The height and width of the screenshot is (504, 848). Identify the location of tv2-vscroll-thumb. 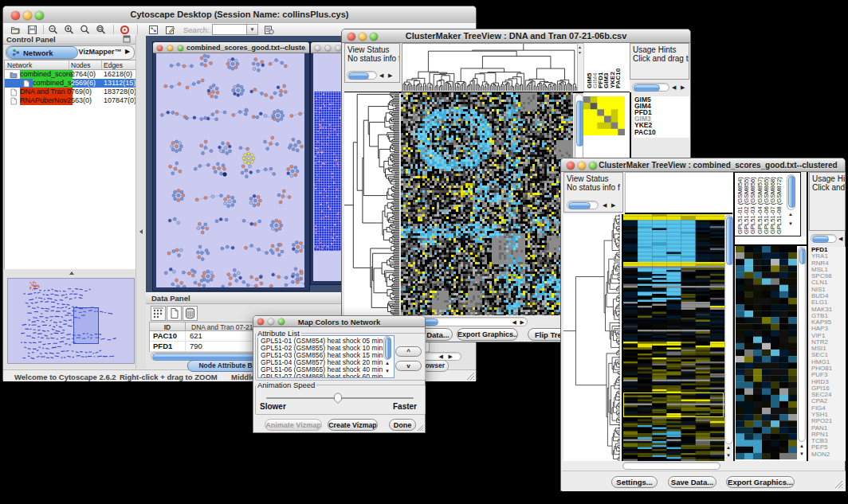
(730, 240).